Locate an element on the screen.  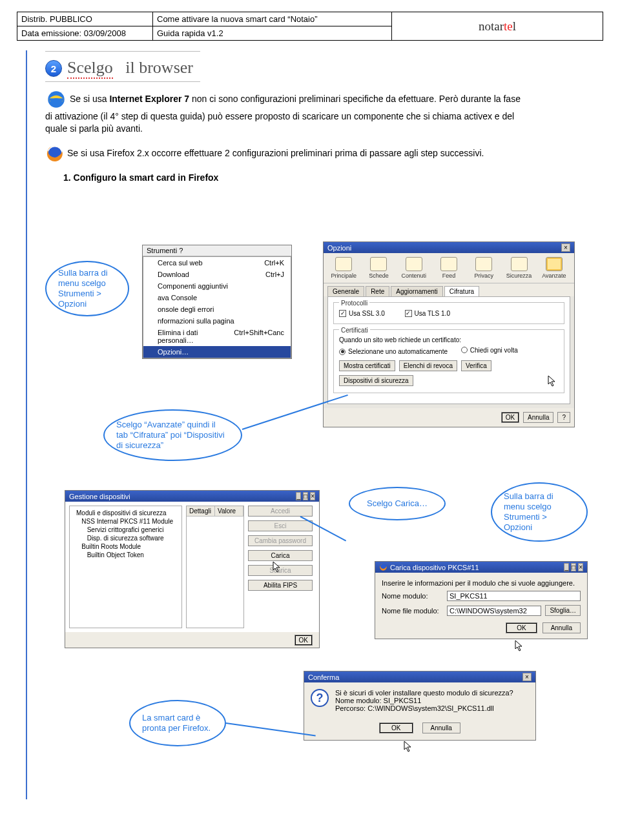
hdr-cell: Distrib. PUBBLICO is located at coordinates (85, 19).